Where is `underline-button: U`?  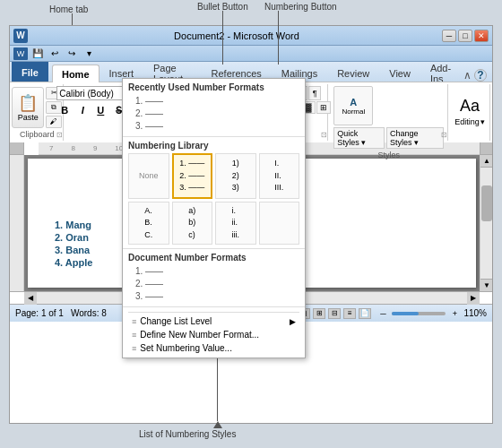
underline-button: U is located at coordinates (100, 110).